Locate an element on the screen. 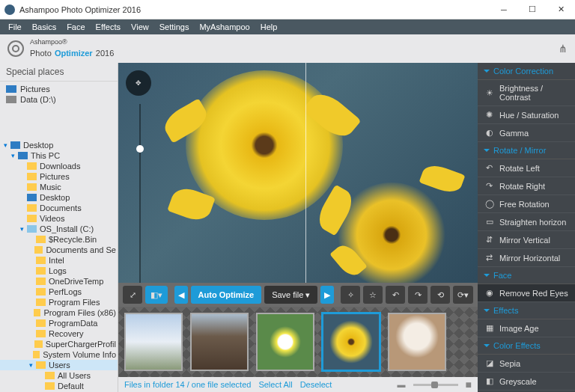  special-place-item: Pictures is located at coordinates (58, 89).